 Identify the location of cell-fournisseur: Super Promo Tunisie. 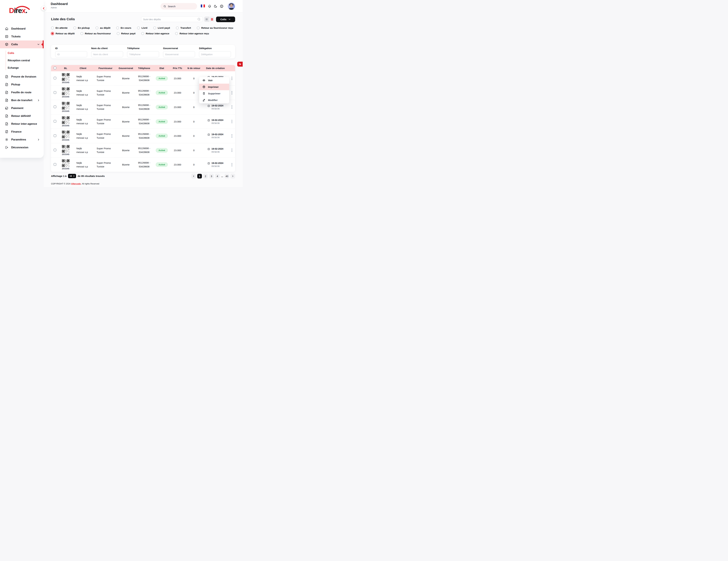
(105, 165).